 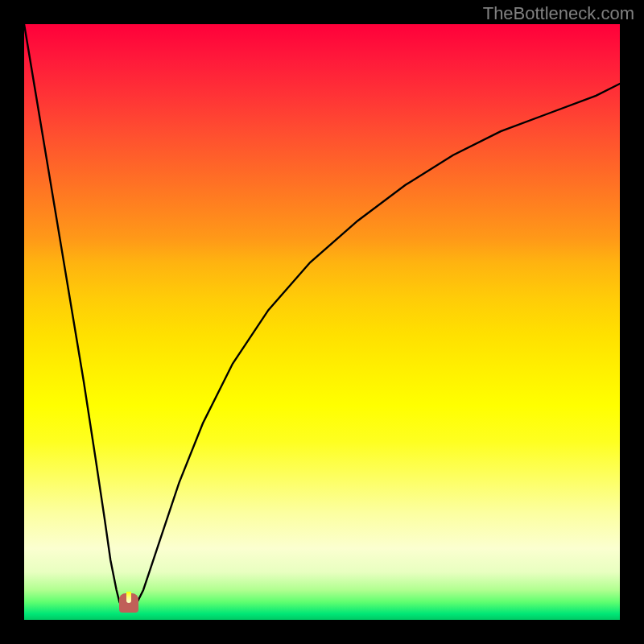 I want to click on left-branch-curve, so click(x=73, y=316).